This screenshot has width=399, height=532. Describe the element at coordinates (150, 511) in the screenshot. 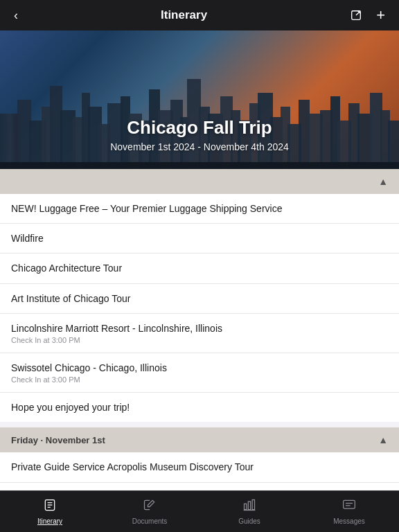

I see `tab-documents: Documents` at that location.